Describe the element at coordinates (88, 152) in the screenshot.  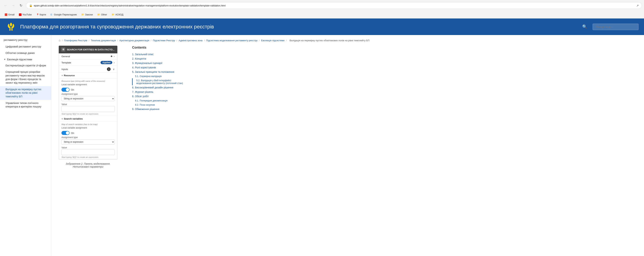
I see `searchvars-value-textarea` at that location.